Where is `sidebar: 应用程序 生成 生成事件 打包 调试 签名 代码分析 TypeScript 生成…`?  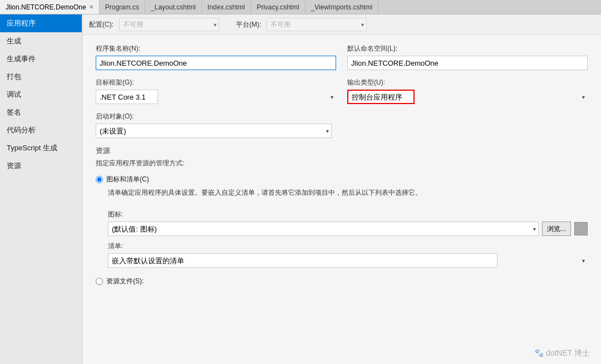 sidebar: 应用程序 生成 生成事件 打包 调试 签名 代码分析 TypeScript 生成… is located at coordinates (41, 189).